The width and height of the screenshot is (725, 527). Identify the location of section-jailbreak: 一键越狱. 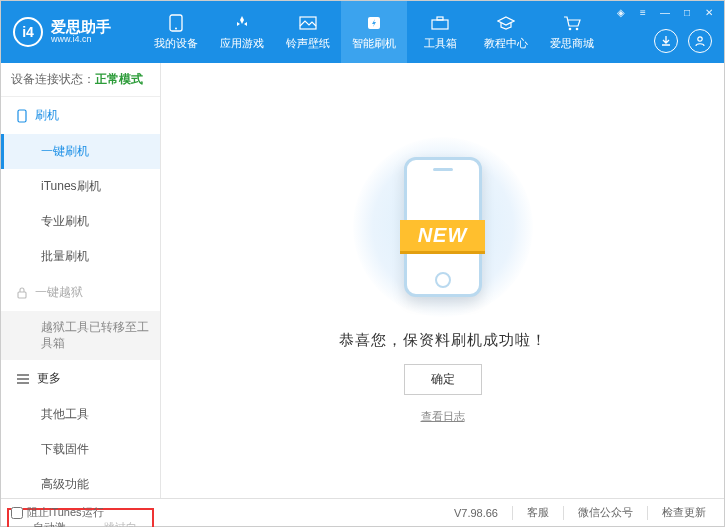
(80, 292).